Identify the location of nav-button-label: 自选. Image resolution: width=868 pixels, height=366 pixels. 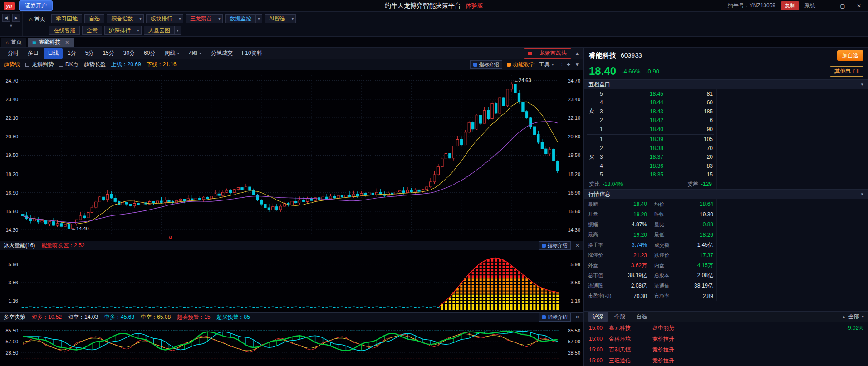
(94, 19).